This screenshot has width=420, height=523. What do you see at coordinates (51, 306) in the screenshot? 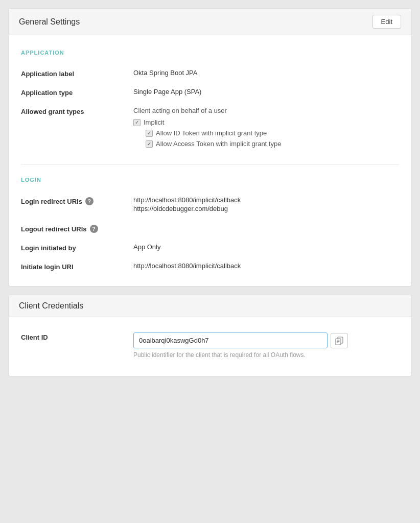
I see `client-credentials-title: Client Credentials` at bounding box center [51, 306].